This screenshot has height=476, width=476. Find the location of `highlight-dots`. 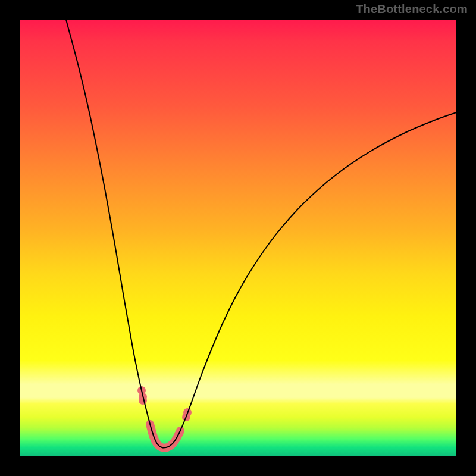

highlight-dots is located at coordinates (164, 403).